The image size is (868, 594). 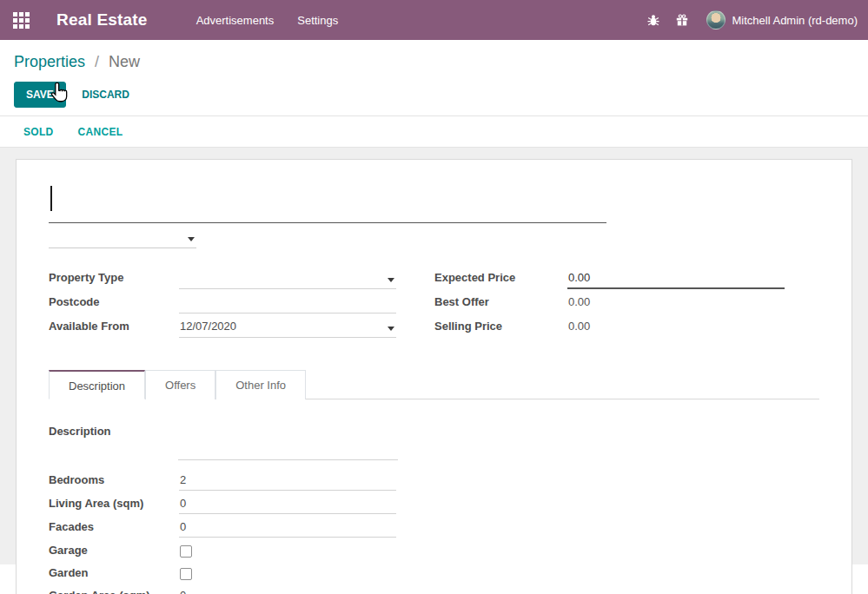 What do you see at coordinates (288, 505) in the screenshot?
I see `living-area-input: 0` at bounding box center [288, 505].